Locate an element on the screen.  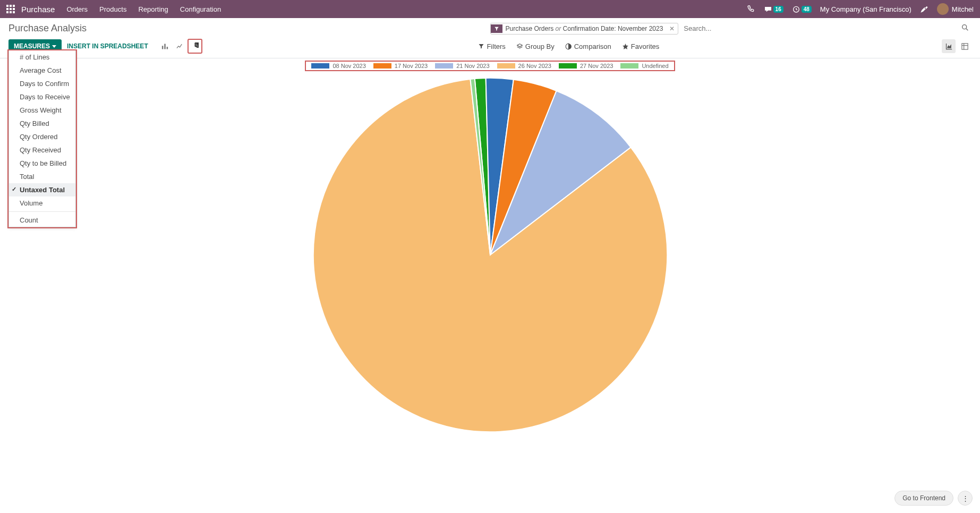
messages-badge: 16 is located at coordinates (779, 10).